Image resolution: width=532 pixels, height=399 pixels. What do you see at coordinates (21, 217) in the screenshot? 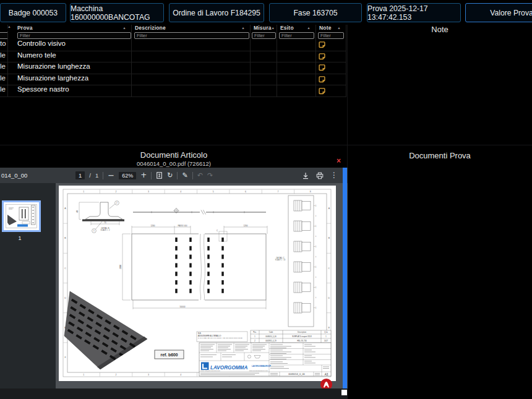
I see `page-thumbnail` at bounding box center [21, 217].